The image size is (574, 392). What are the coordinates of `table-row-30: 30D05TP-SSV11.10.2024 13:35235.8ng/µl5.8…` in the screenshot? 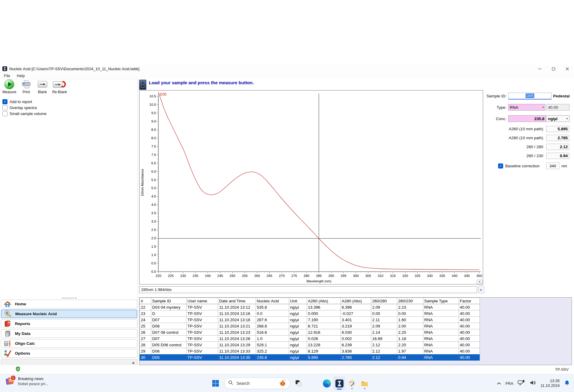 It's located at (310, 357).